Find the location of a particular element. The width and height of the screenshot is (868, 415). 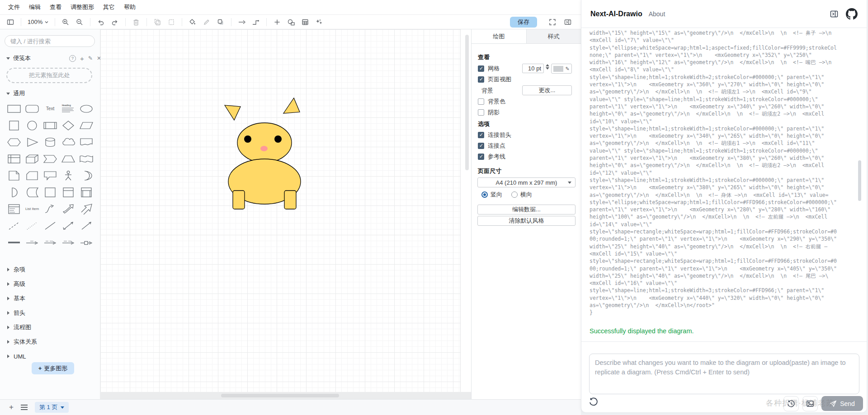

menu-item: 调整图形 is located at coordinates (82, 7).